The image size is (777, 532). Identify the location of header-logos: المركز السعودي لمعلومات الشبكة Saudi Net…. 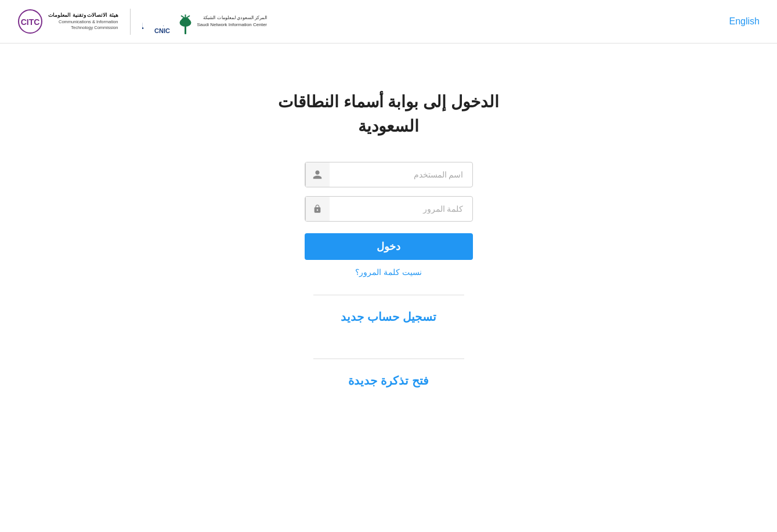
(142, 22).